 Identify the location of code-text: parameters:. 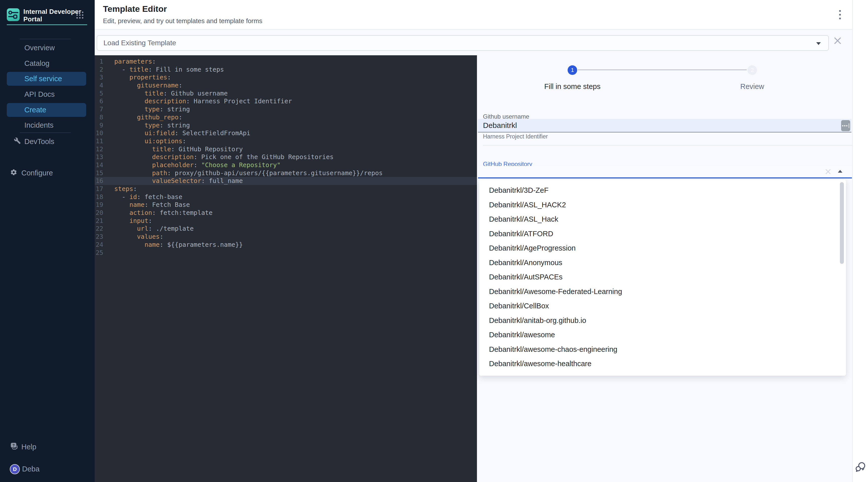
(129, 62).